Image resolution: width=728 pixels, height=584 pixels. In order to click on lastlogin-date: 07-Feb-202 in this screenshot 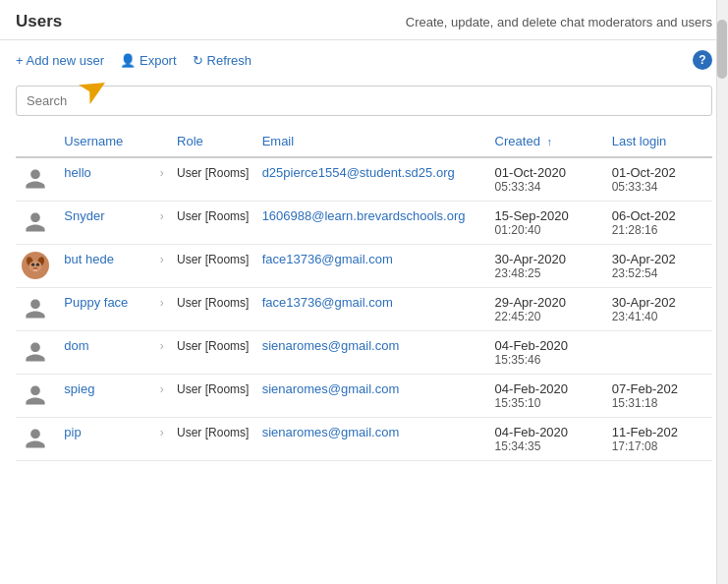, I will do `click(659, 389)`.